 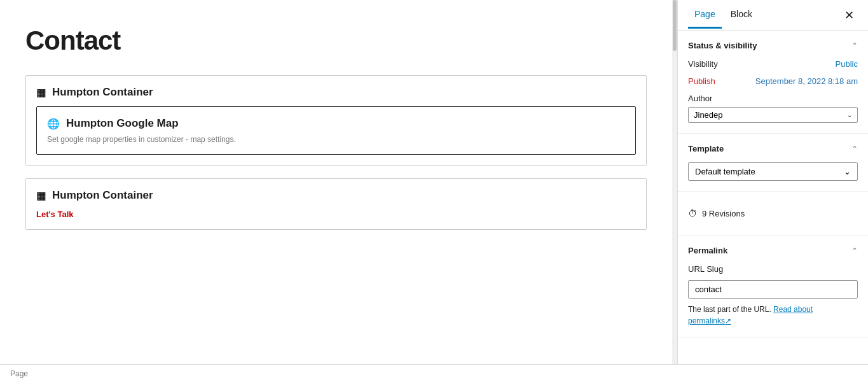 What do you see at coordinates (336, 139) in the screenshot?
I see `google-map-subtext: Set google map properties in customizer …` at bounding box center [336, 139].